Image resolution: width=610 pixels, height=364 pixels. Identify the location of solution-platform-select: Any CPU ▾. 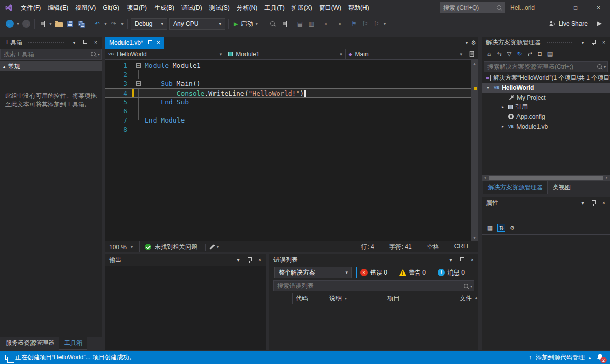
(197, 24).